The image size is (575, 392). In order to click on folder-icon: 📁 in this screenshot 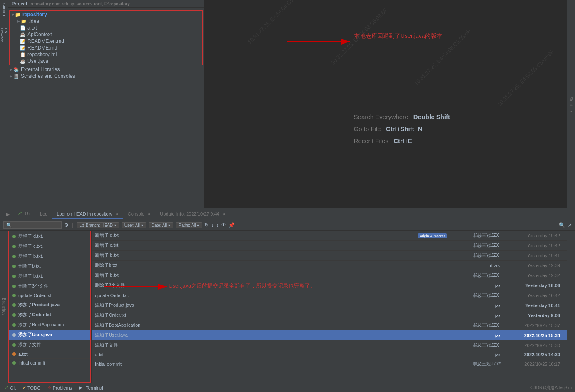, I will do `click(18, 15)`.